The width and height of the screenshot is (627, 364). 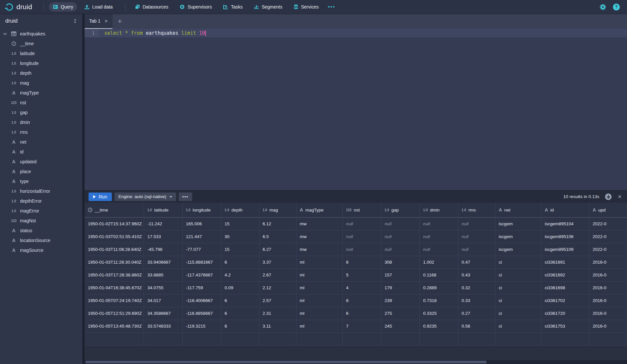 I want to click on nav-more-button: •••, so click(x=332, y=7).